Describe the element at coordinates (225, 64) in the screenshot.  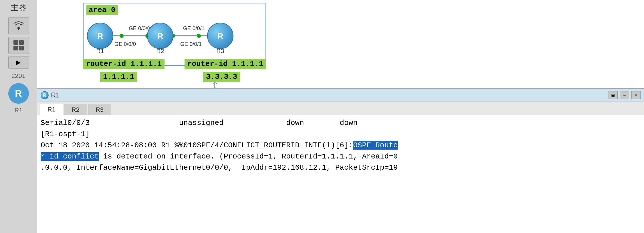
I see `router-id-r3-label: router-id 1.1.1.1` at that location.